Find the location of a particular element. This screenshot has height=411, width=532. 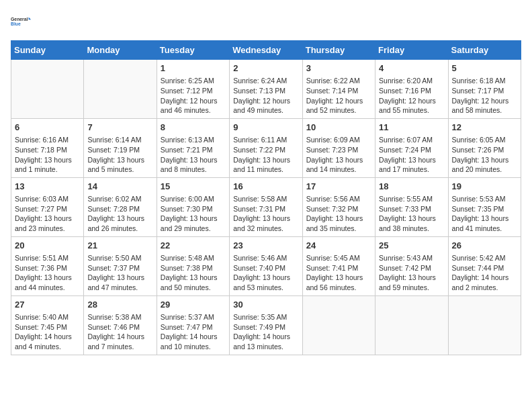

weekday-header-wednesday: Wednesday is located at coordinates (266, 50).